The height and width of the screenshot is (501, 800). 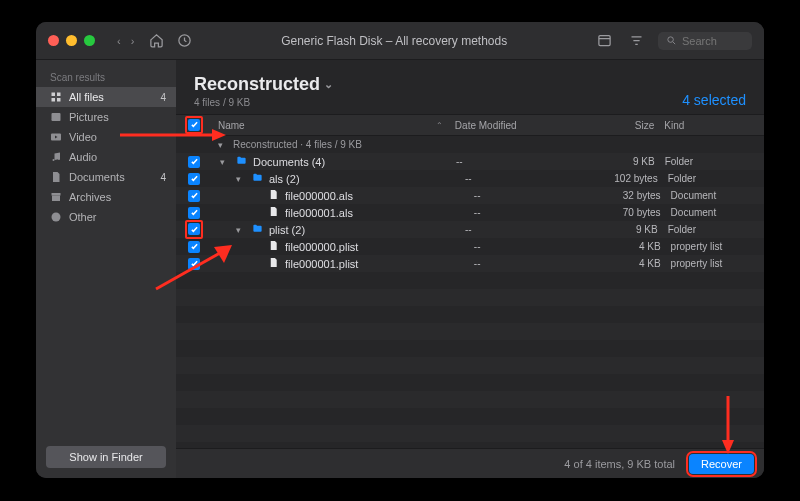 I want to click on sidebar-item-label: All files, so click(x=86, y=97).